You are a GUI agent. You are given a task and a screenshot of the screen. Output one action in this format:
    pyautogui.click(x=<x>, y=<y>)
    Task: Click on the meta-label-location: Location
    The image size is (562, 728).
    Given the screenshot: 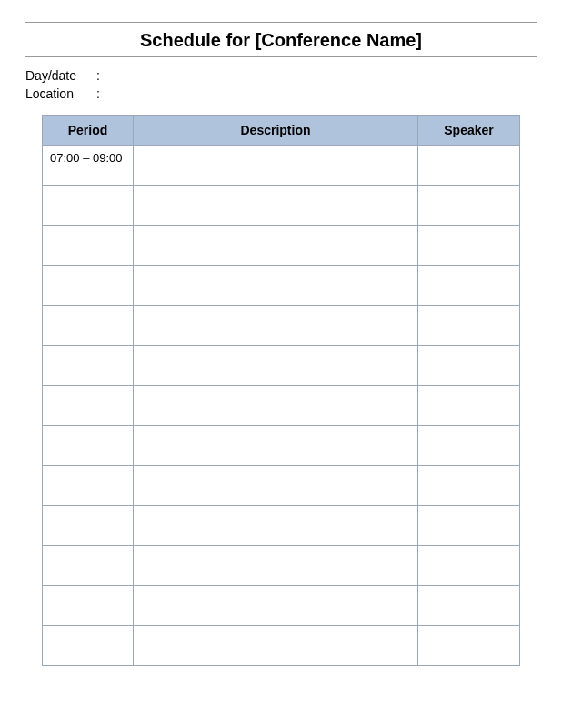 What is the action you would take?
    pyautogui.click(x=61, y=94)
    